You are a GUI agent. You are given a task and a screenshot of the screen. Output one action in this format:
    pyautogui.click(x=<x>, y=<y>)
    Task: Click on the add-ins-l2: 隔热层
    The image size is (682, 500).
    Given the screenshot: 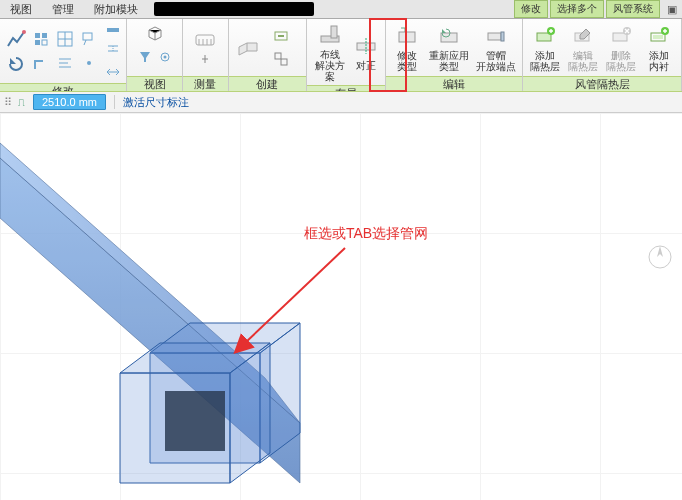 What is the action you would take?
    pyautogui.click(x=545, y=66)
    